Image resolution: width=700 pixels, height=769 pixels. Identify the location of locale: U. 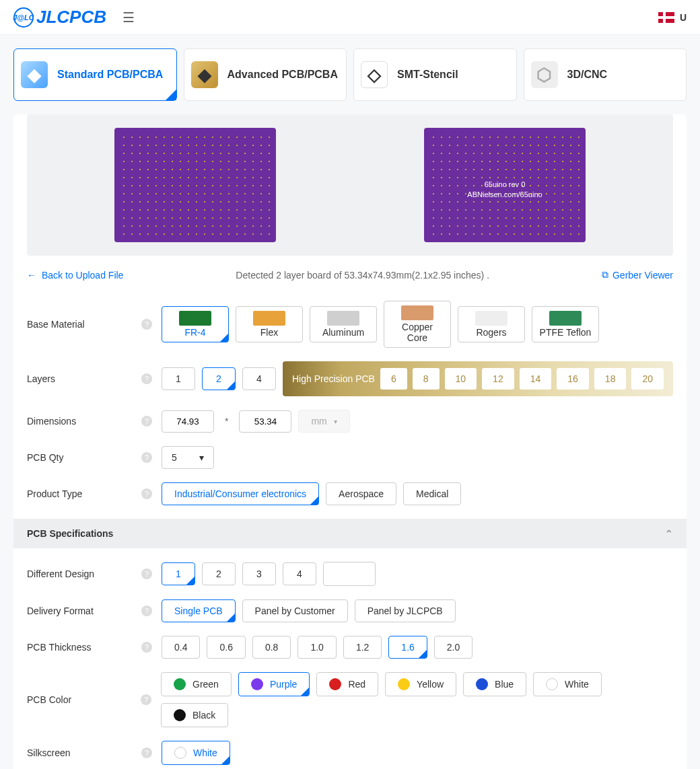
(672, 17).